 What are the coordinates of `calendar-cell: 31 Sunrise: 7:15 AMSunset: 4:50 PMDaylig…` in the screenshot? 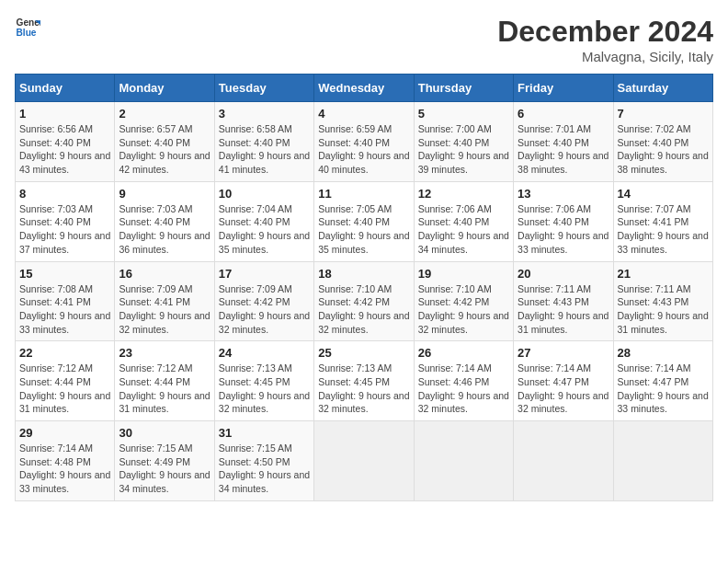 It's located at (264, 462).